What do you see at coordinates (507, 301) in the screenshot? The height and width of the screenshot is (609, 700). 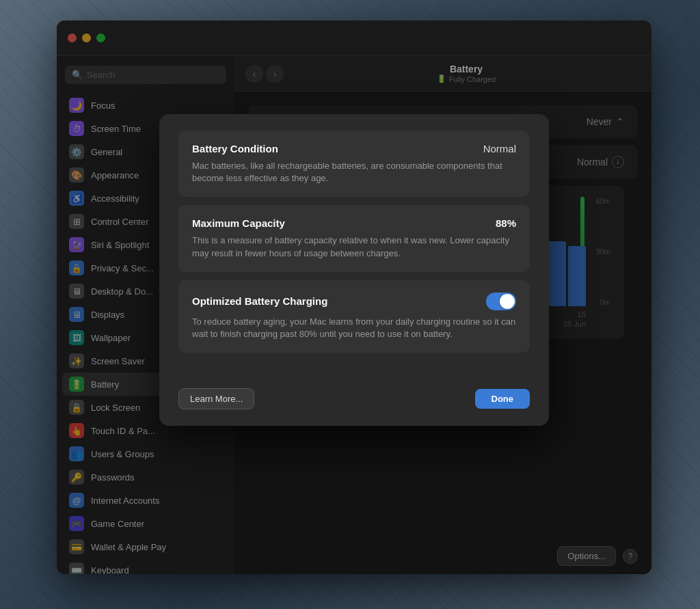 I see `toggle-knob` at bounding box center [507, 301].